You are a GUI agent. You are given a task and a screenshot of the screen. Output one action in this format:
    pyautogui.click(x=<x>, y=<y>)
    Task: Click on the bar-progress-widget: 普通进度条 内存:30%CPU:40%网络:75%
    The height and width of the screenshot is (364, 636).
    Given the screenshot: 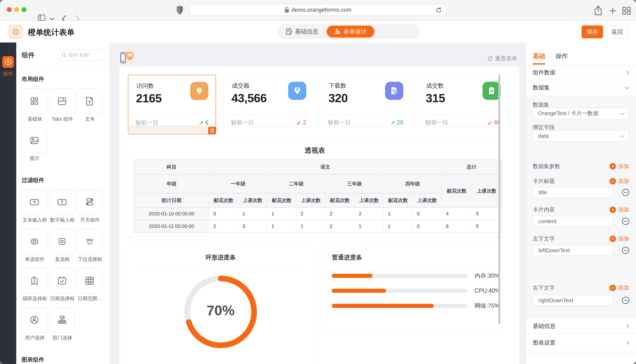 What is the action you would take?
    pyautogui.click(x=411, y=287)
    